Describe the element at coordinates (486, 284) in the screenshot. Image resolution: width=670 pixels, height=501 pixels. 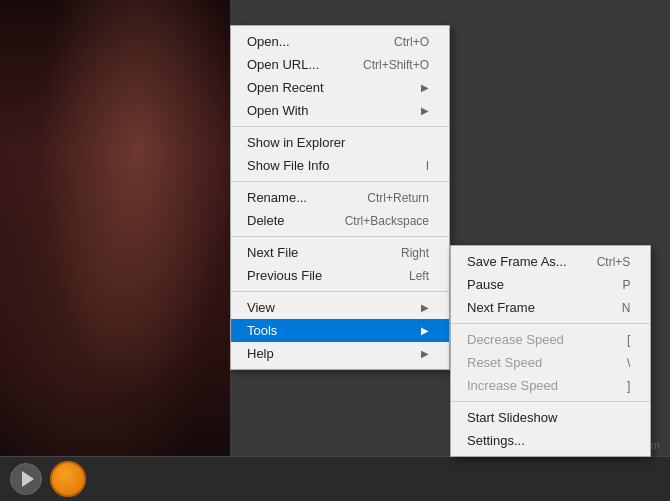
I see `submenu-label-pause: Pause` at that location.